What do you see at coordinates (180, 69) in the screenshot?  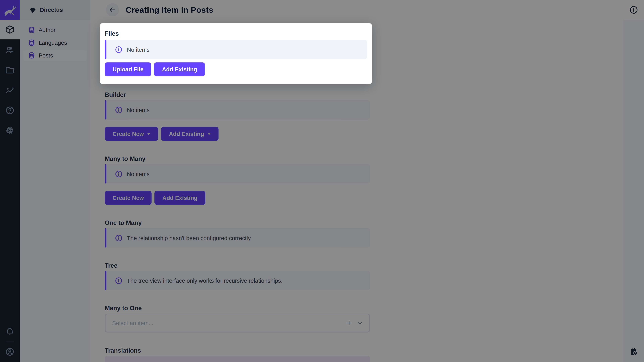 I see `button-label: Add Existing` at bounding box center [180, 69].